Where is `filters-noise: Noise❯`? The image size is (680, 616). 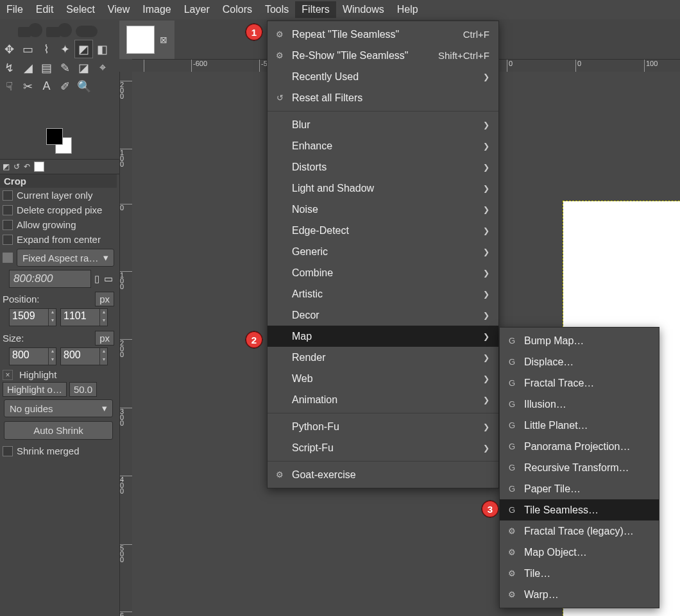 filters-noise: Noise❯ is located at coordinates (383, 209).